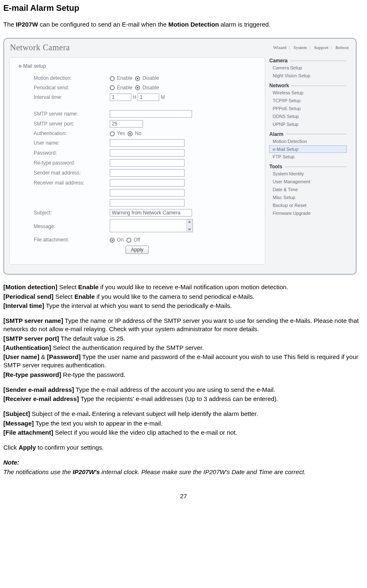 This screenshot has width=367, height=588. I want to click on desc-message-key: [Message], so click(18, 423).